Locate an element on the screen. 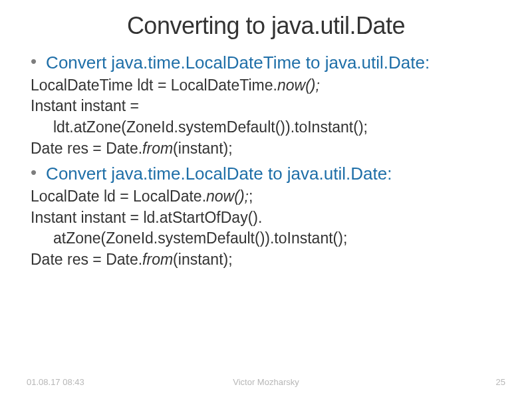 The height and width of the screenshot is (399, 532). bullet-item: • Convert java.time.LocalDateTime to jav… is located at coordinates (266, 63).